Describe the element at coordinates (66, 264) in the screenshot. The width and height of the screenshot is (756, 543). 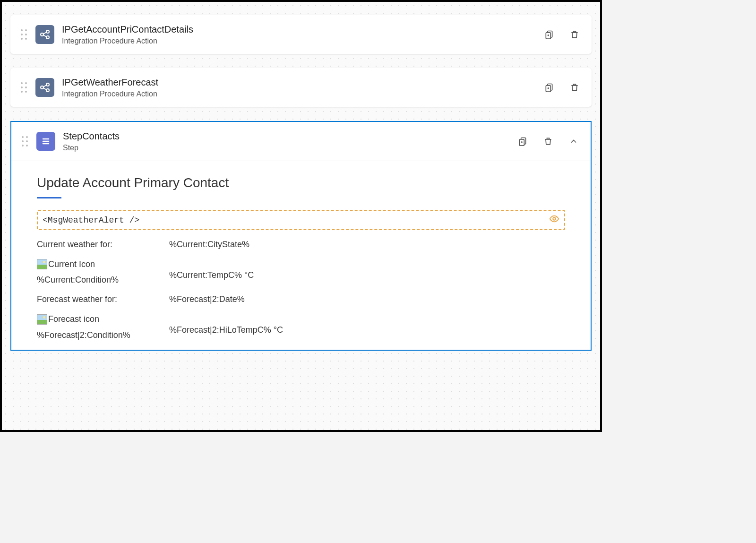
I see `current-icon-broken-image: Current Icon` at that location.